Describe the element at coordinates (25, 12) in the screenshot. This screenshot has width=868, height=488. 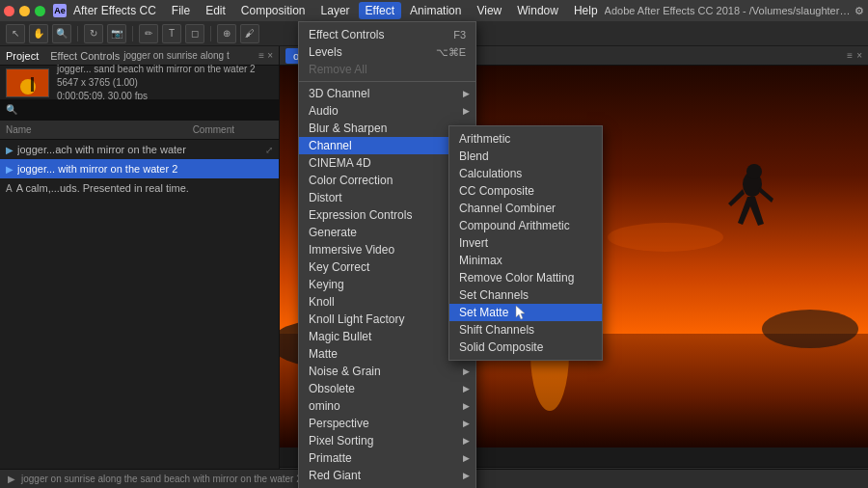
I see `traffic-lights` at that location.